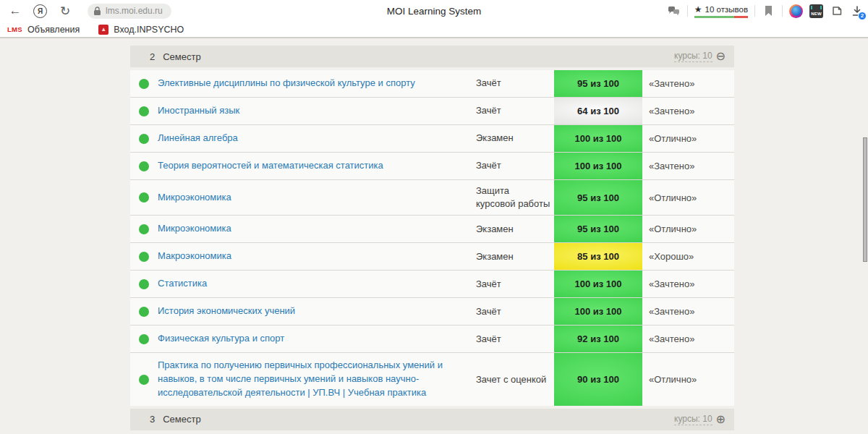  I want to click on browser-toolbar: ← Я ↻ lms.moi.edu.ru MOI Learning System…, so click(434, 11).